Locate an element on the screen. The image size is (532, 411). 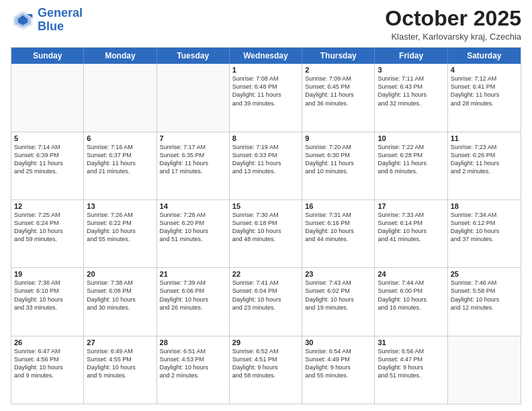
day-number: 10 is located at coordinates (411, 138).